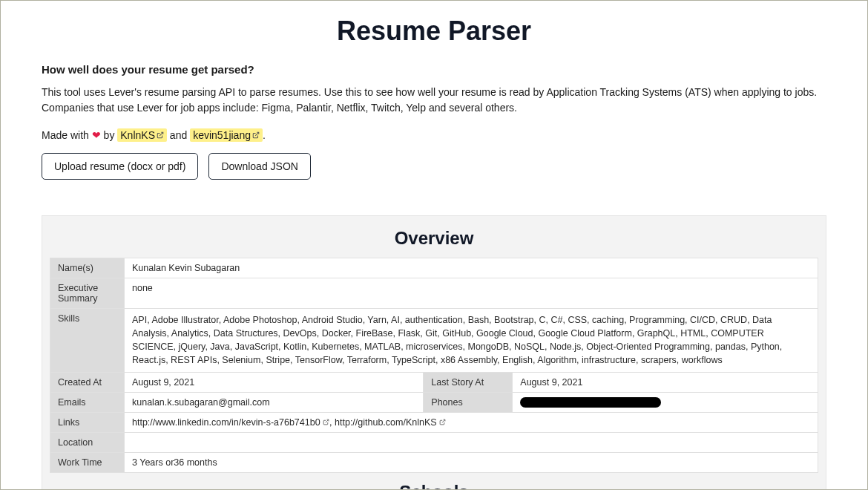 The width and height of the screenshot is (868, 490). What do you see at coordinates (142, 135) in the screenshot?
I see `author-link-1: KnlnKS` at bounding box center [142, 135].